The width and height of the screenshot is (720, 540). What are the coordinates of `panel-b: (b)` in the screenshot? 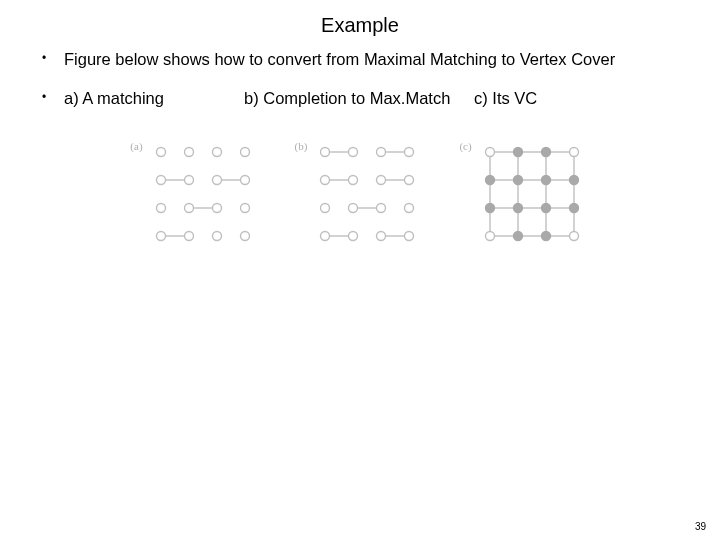 It's located at (360, 197).